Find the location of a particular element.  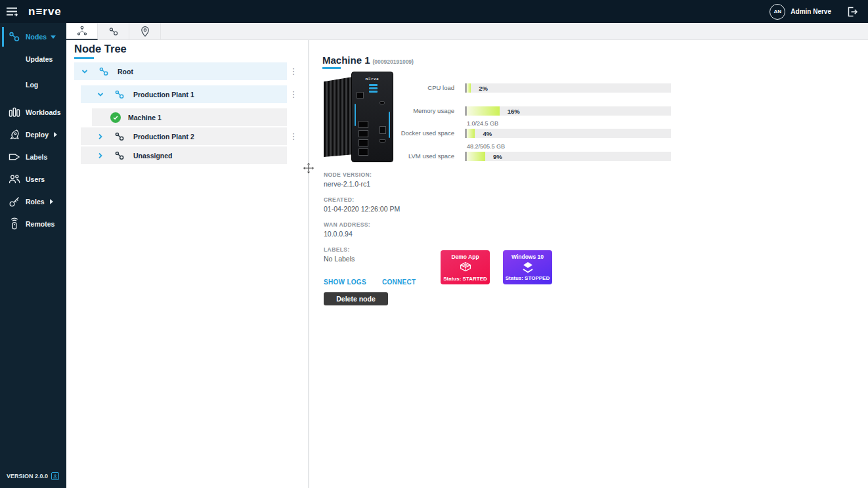

sidebar-item-updates: Updates is located at coordinates (33, 59).